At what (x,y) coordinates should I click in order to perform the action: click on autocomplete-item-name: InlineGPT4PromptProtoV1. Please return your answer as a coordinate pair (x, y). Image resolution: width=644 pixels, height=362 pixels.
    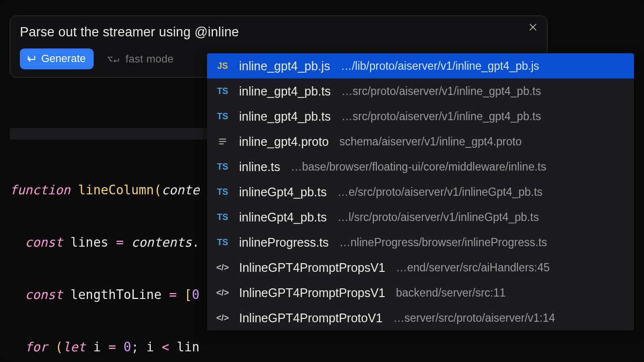
    Looking at the image, I should click on (311, 318).